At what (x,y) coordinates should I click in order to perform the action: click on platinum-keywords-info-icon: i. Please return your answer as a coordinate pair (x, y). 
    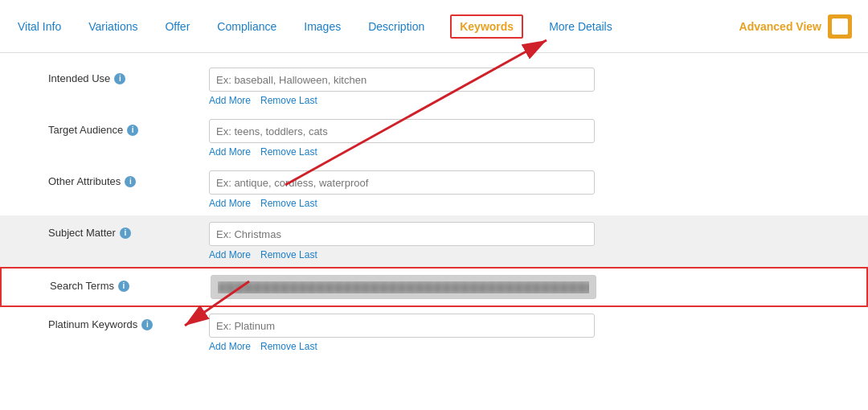
    Looking at the image, I should click on (147, 325).